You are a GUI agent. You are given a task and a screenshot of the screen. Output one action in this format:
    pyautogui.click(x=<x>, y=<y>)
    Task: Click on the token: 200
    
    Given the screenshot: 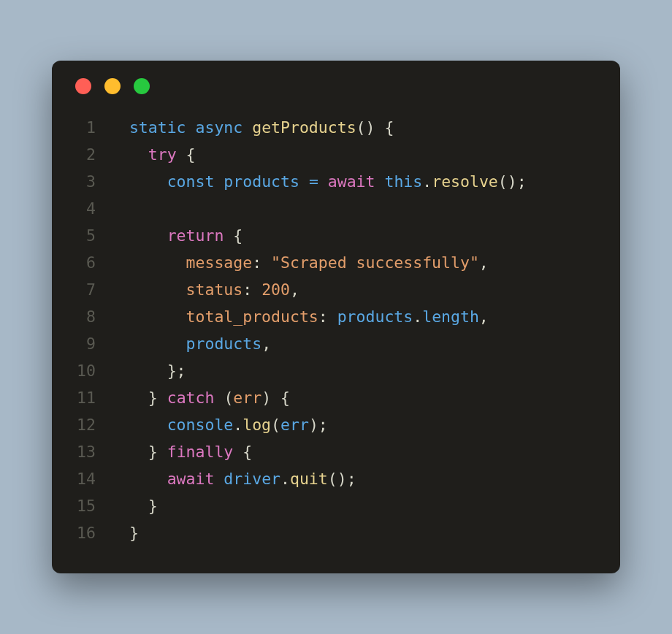 What is the action you would take?
    pyautogui.click(x=276, y=289)
    